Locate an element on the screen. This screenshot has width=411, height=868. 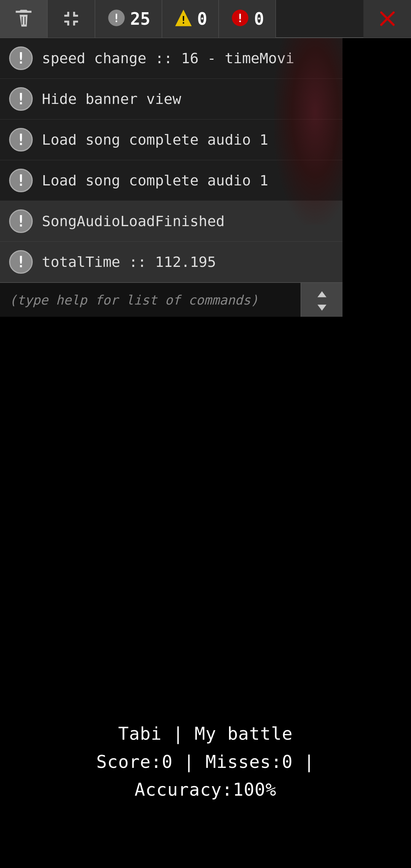
log-text-4: SongAudioLoadFinished is located at coordinates (133, 221).